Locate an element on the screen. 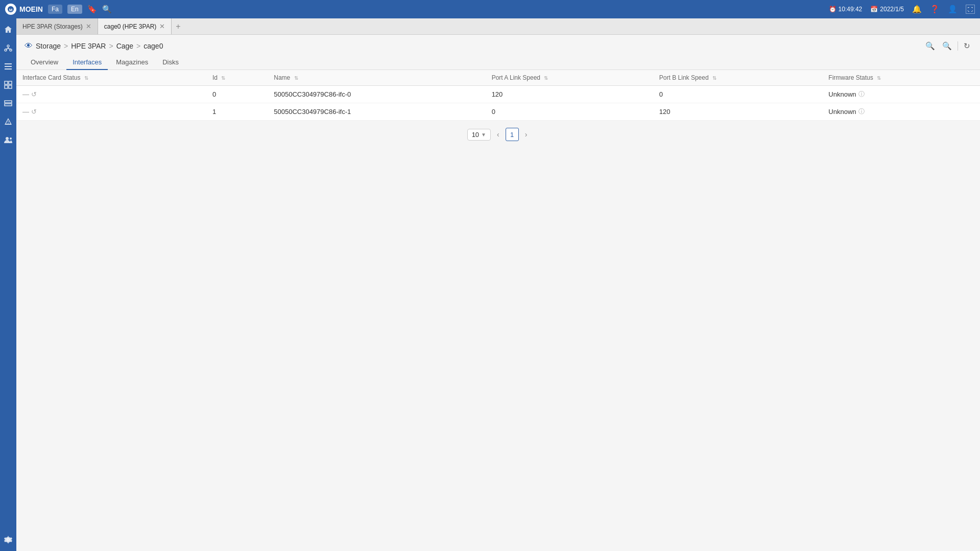 This screenshot has width=980, height=551. interfaces-table: Interface Card Status ⇅ Id ⇅ Name ⇅ is located at coordinates (498, 95).